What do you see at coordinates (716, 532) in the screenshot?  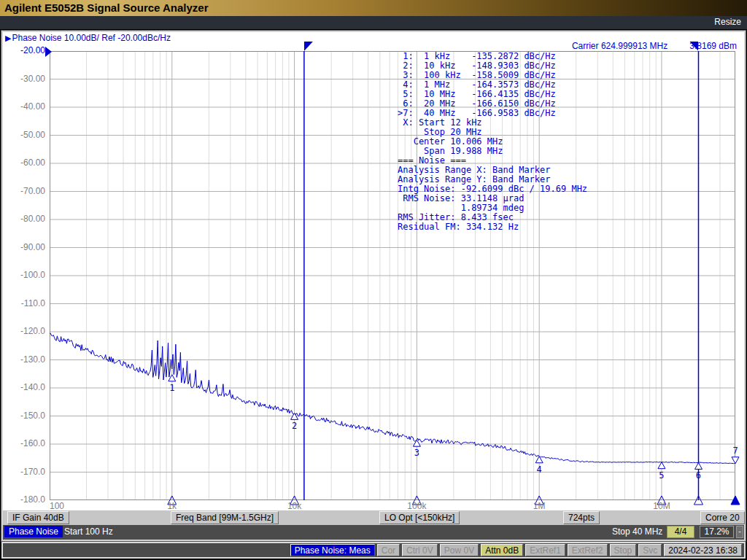 I see `sweep-progress-badge: 17.2%` at bounding box center [716, 532].